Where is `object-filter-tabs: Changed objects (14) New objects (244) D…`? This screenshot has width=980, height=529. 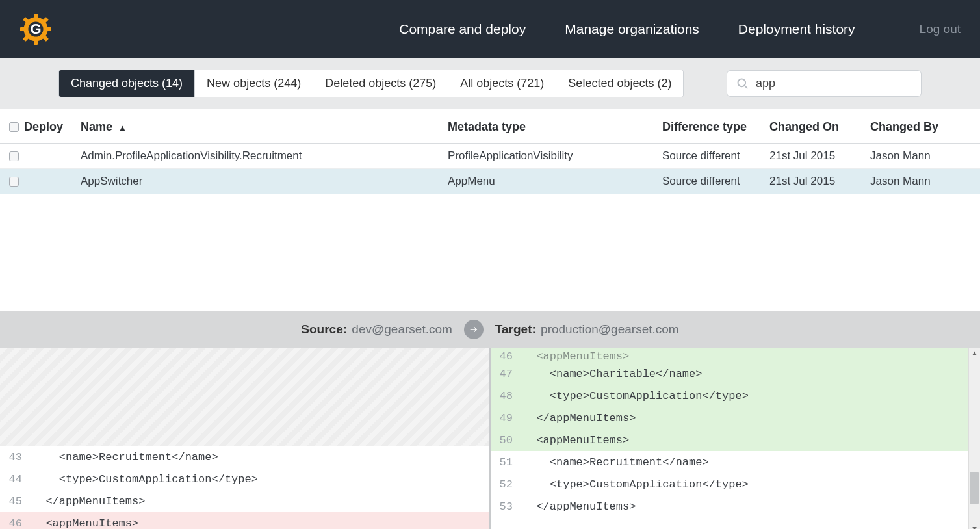 object-filter-tabs: Changed objects (14) New objects (244) D… is located at coordinates (371, 83).